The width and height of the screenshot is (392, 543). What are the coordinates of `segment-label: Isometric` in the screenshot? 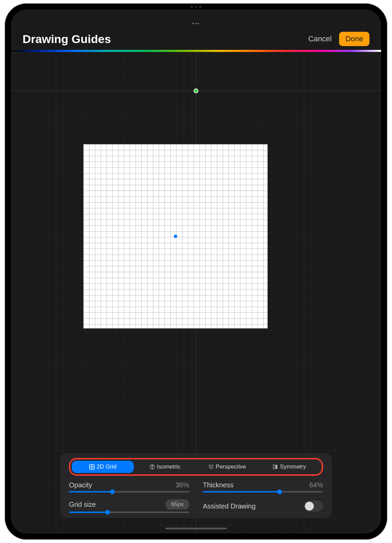 It's located at (169, 467).